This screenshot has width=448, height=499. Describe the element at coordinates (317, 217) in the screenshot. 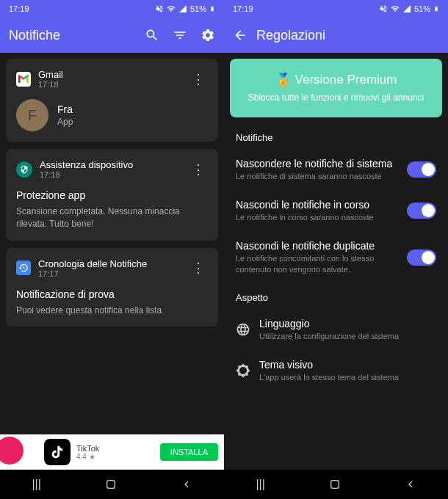

I see `setting-desc: Le notifiche in corso saranno nascoste` at that location.